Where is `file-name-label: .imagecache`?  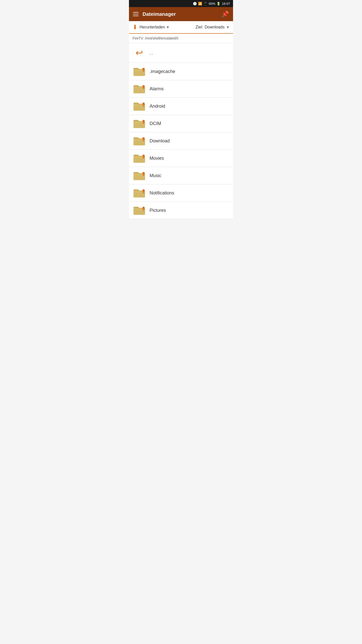 file-name-label: .imagecache is located at coordinates (162, 71).